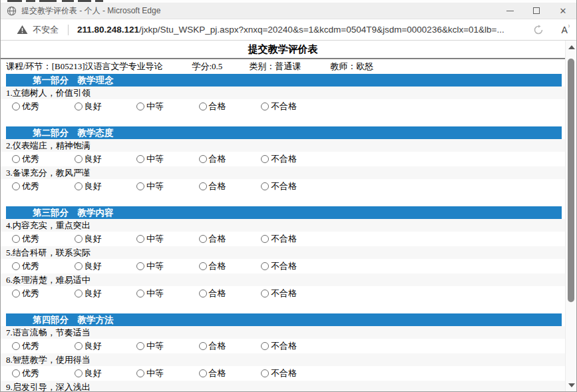  I want to click on scrollbar, so click(571, 216).